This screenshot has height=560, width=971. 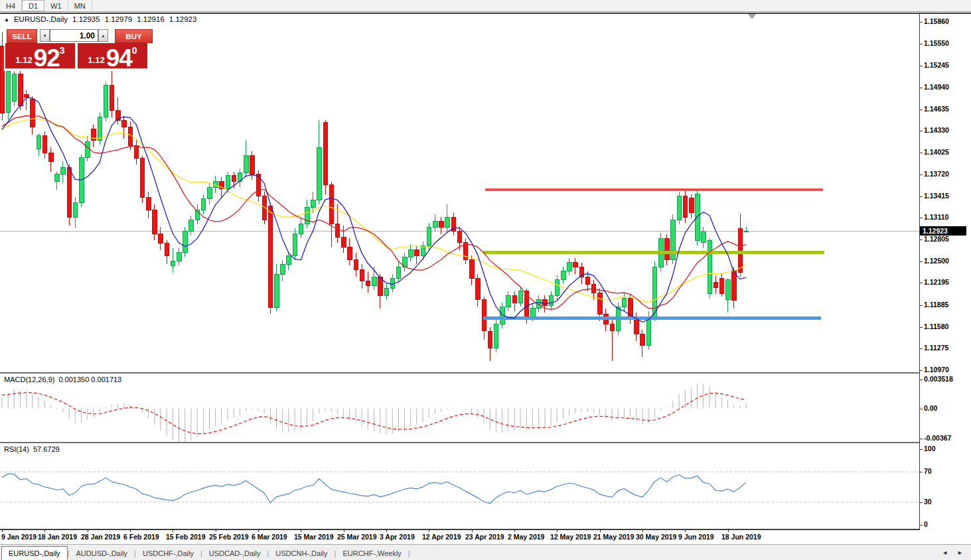 What do you see at coordinates (936, 21) in the screenshot?
I see `axis-label: 1.15860` at bounding box center [936, 21].